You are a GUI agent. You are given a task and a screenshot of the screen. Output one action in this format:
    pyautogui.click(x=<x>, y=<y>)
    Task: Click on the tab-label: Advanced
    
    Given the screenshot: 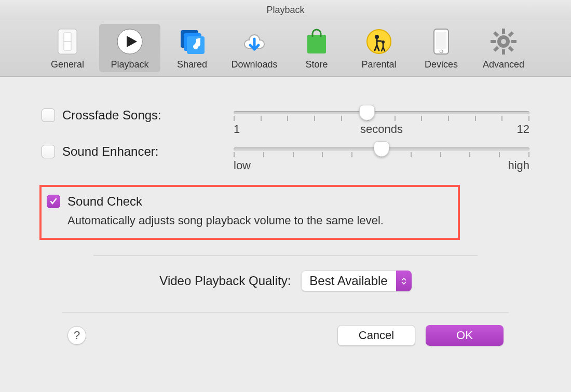 What is the action you would take?
    pyautogui.click(x=504, y=64)
    